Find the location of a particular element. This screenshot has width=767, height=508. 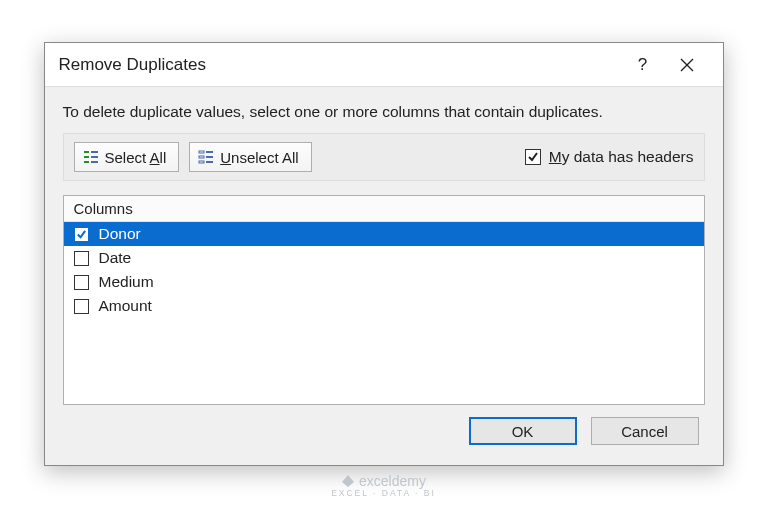

select-all-icon is located at coordinates (91, 157).